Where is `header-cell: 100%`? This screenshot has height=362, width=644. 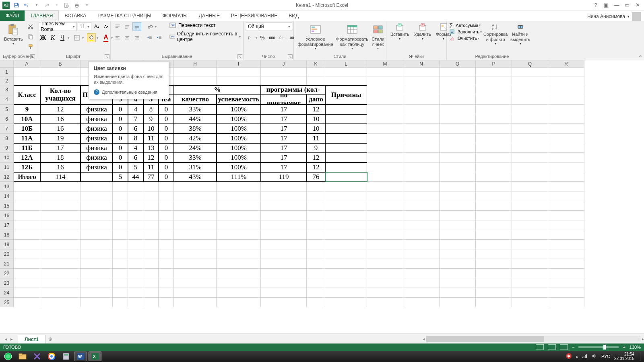 header-cell: 100% is located at coordinates (239, 148).